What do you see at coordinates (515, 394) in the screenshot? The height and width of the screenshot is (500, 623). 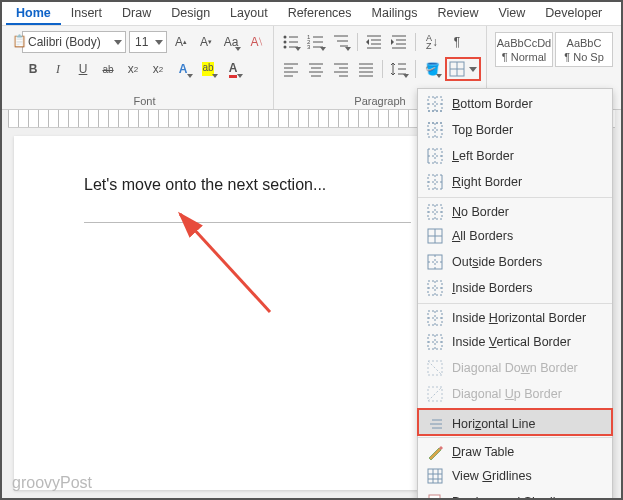 I see `borders-menu-diagup: Diagonal Up Border` at bounding box center [515, 394].